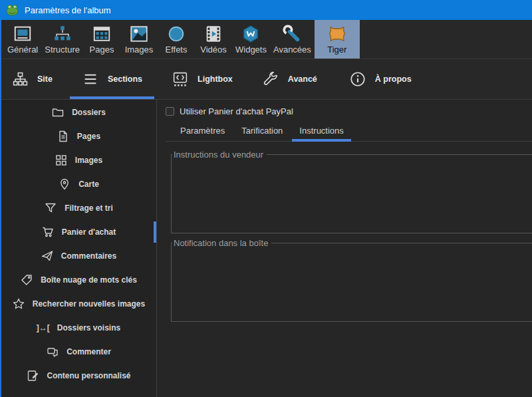  I want to click on sidebar-item-nuage-mots: Boîte nuage de mots clés, so click(78, 280).